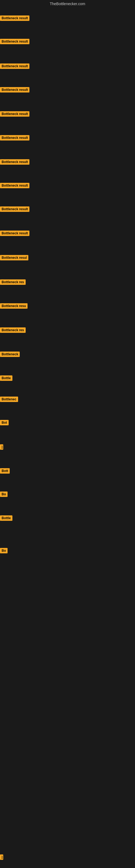 The width and height of the screenshot is (135, 868). I want to click on badge-24: |, so click(2, 858).